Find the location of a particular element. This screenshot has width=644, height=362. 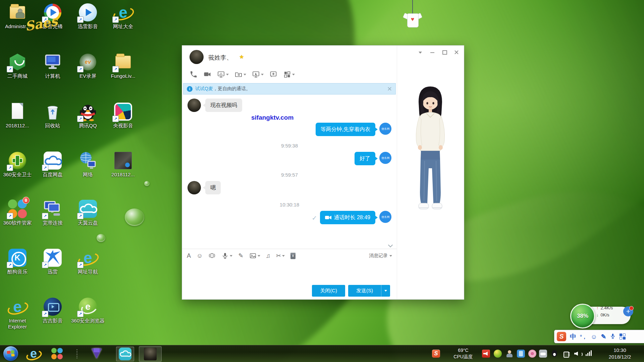

memory-ball: 38% is located at coordinates (583, 316).